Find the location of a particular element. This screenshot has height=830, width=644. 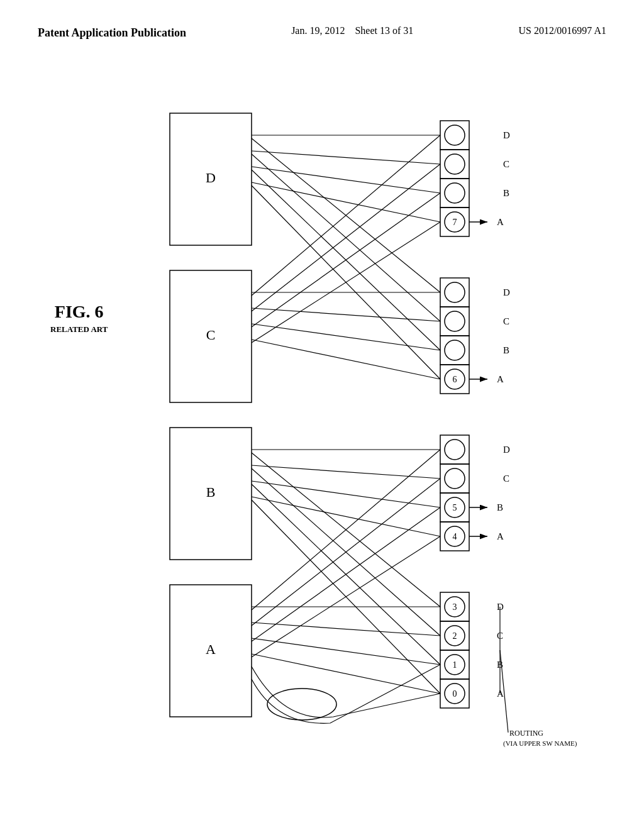

svg-text: 6 is located at coordinates (455, 380).